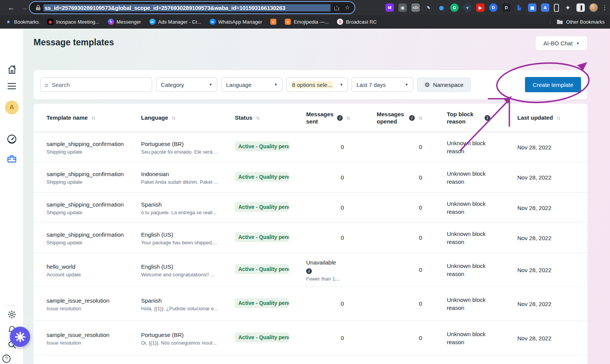  I want to click on bookmarks-star: ★Bookmarks, so click(22, 22).